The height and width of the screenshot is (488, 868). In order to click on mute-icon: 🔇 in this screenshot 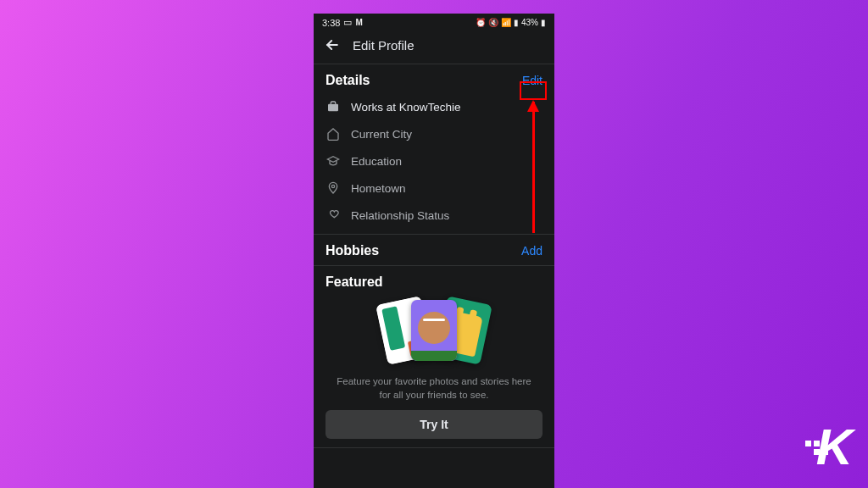, I will do `click(493, 22)`.